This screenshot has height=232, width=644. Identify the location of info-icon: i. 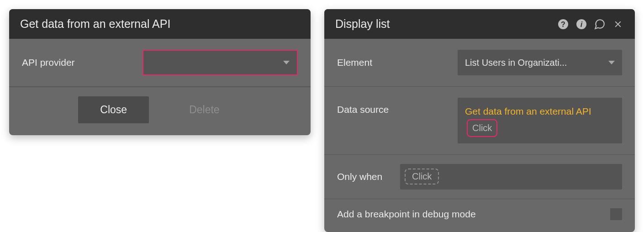
(581, 24).